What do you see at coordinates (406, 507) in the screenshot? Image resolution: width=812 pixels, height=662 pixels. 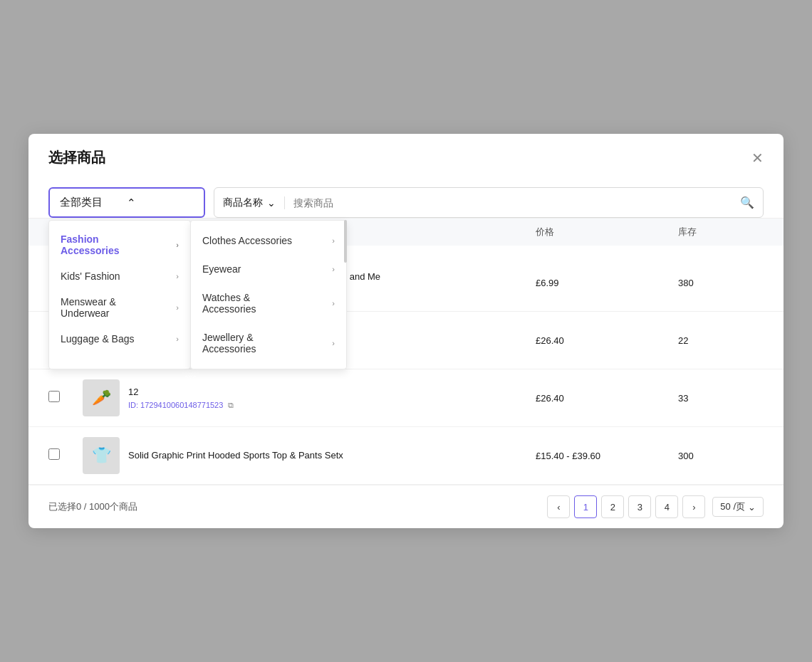 I see `modal-footer: 已选择0 / 1000个商品 ‹ 1 2 3 4 › 50 /页 ⌄` at bounding box center [406, 507].